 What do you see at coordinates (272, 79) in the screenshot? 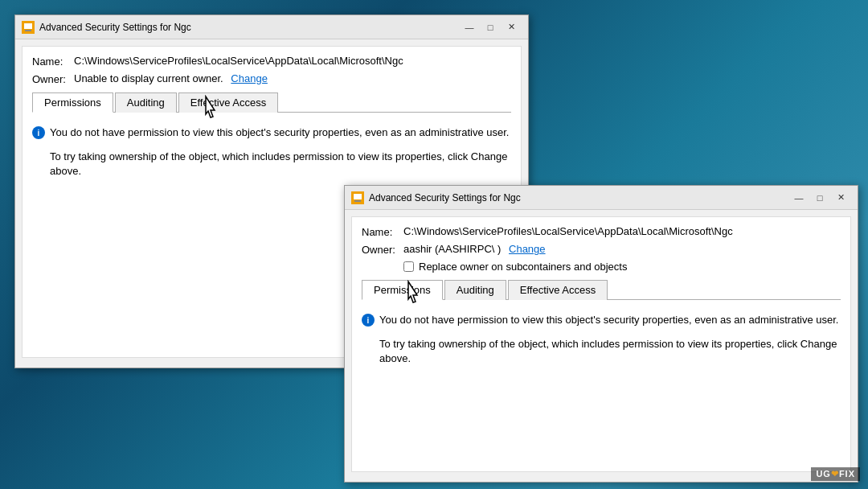
I see `owner-row-1: Owner: Unable to display current owner. …` at bounding box center [272, 79].